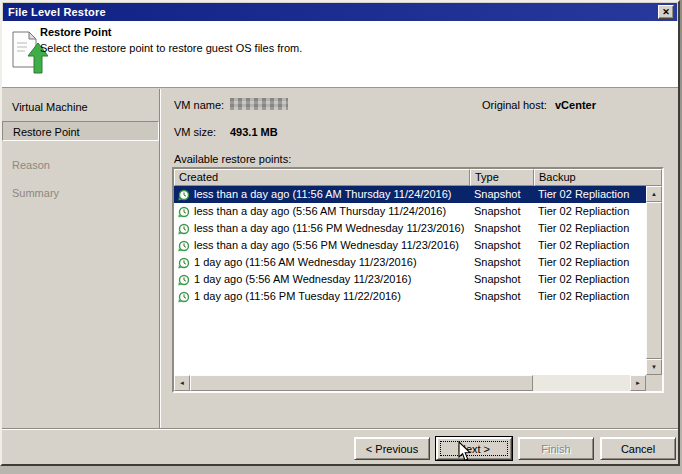 Image resolution: width=682 pixels, height=474 pixels. Describe the element at coordinates (410, 194) in the screenshot. I see `restore-point-row: less than a day ago (11:56 AM Thursday 1…` at that location.